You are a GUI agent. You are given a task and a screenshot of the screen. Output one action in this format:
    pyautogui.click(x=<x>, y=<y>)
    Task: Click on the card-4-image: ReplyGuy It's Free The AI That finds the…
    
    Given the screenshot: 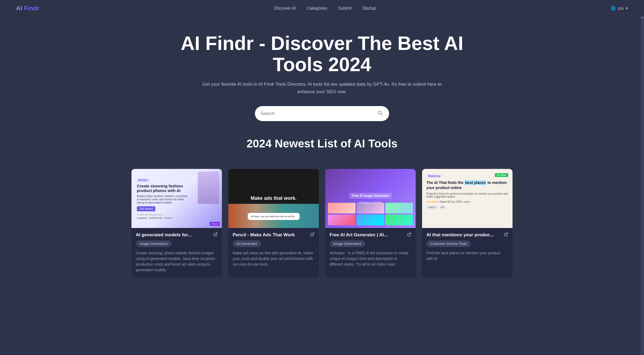 What is the action you would take?
    pyautogui.click(x=467, y=198)
    